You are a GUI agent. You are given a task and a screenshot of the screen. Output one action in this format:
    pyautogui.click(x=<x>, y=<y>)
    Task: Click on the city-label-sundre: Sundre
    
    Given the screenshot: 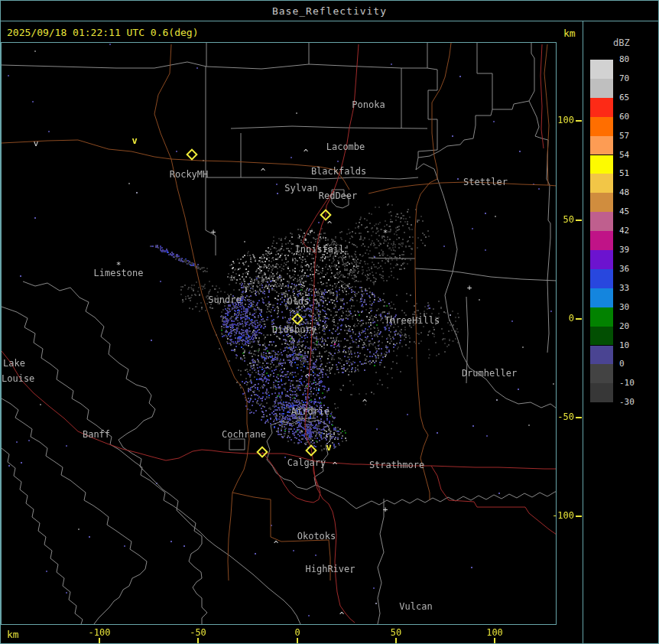 What is the action you would take?
    pyautogui.click(x=225, y=300)
    